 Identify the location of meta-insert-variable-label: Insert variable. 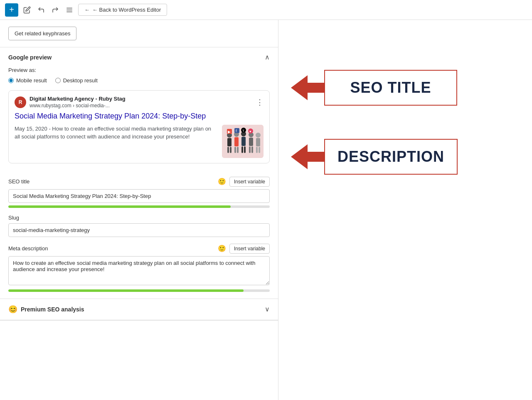
(249, 249).